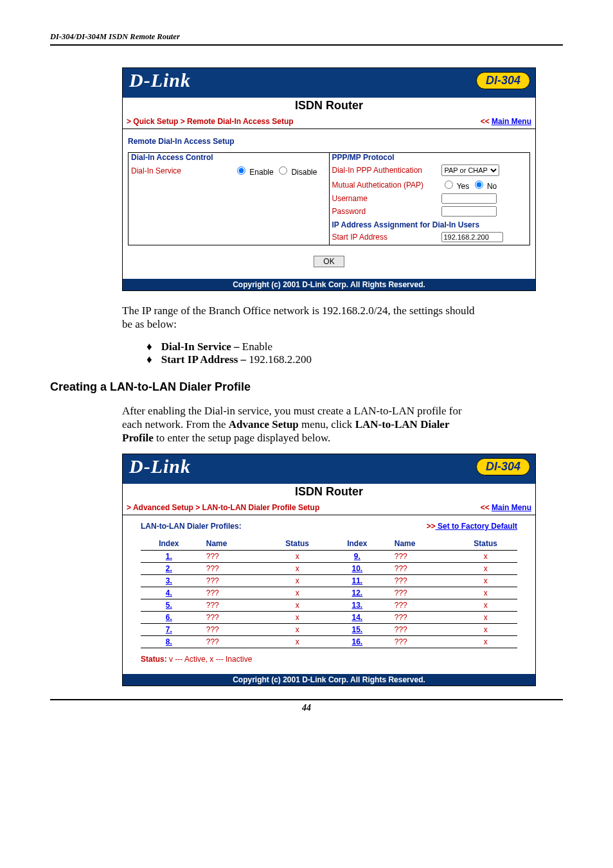 The height and width of the screenshot is (868, 613). I want to click on bullet-start-ip: Start IP Address – 192.168.2.200, so click(355, 360).